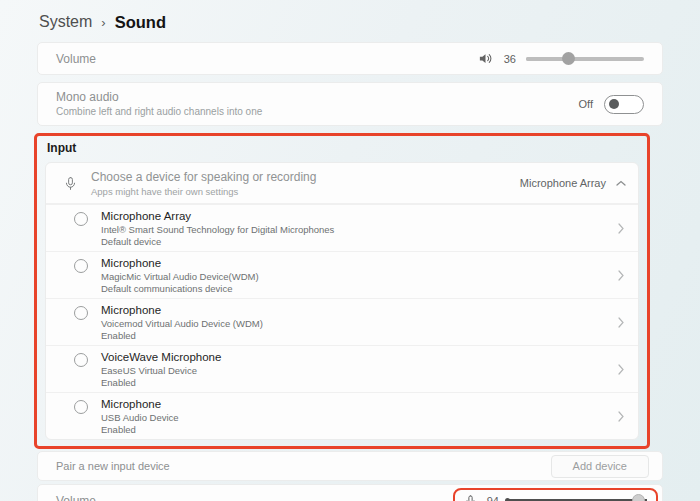 This screenshot has width=700, height=501. Describe the element at coordinates (182, 324) in the screenshot. I see `device-description: Voicemod Virtual Audio Device (WDM)` at that location.